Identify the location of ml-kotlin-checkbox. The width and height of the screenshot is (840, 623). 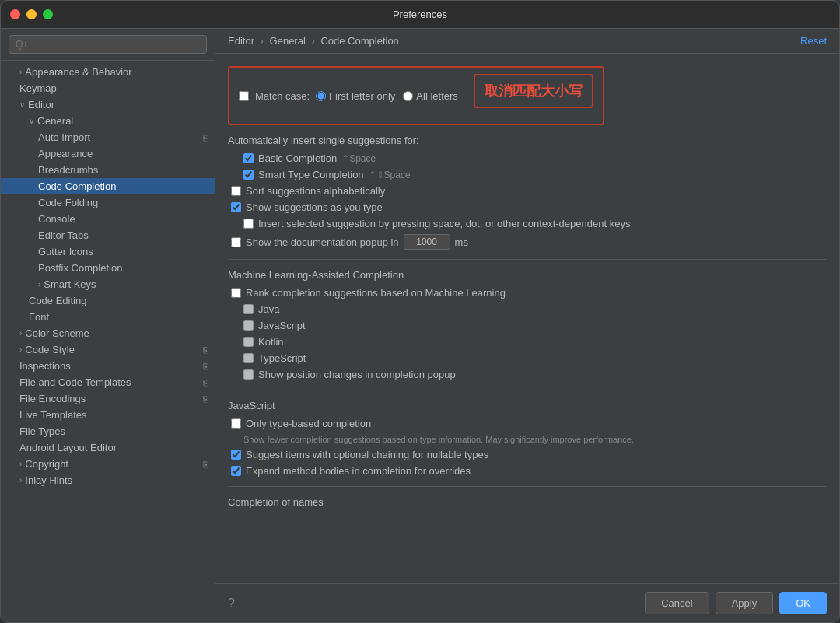
(249, 342).